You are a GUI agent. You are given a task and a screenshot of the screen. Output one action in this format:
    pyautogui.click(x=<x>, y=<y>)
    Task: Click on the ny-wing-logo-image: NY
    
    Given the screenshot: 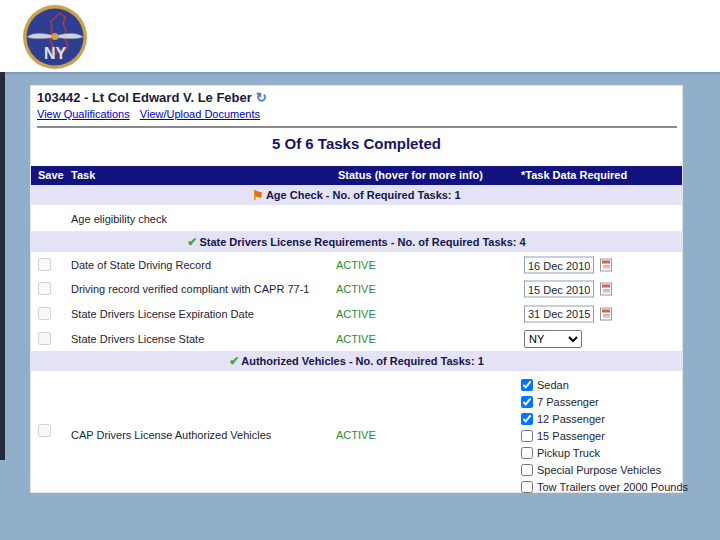 What is the action you would take?
    pyautogui.click(x=55, y=37)
    